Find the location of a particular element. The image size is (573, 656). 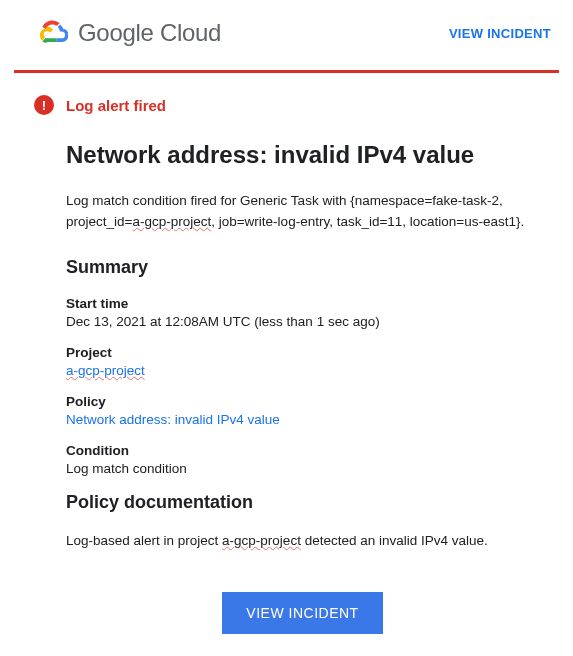

field-condition: Condition Log match condition is located at coordinates (302, 460).